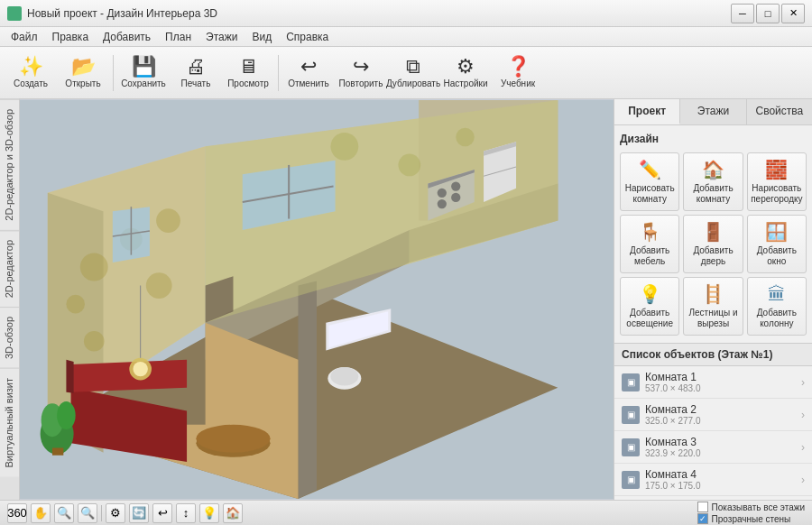  Describe the element at coordinates (309, 67) in the screenshot. I see `undo-icon: ↩` at that location.